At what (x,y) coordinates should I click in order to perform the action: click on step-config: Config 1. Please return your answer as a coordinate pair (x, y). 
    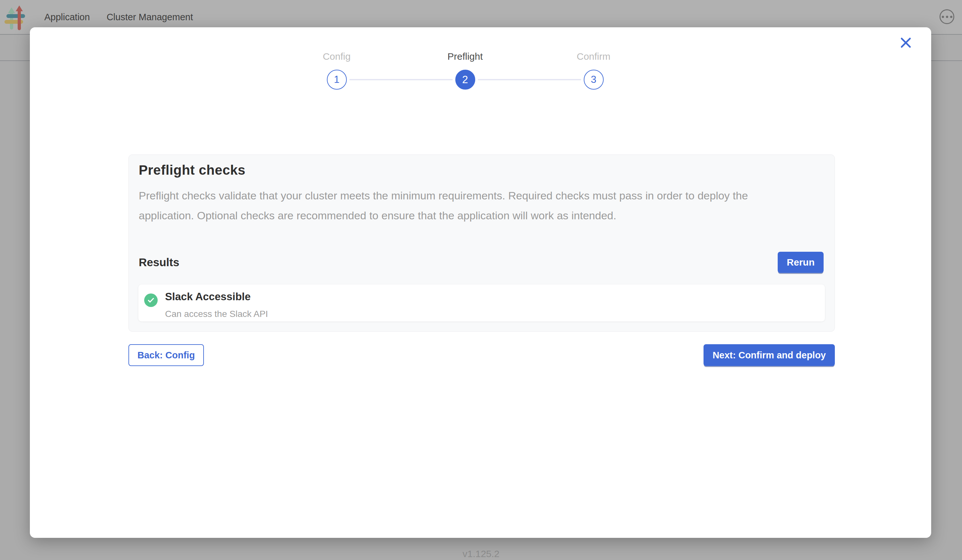
    Looking at the image, I should click on (337, 70).